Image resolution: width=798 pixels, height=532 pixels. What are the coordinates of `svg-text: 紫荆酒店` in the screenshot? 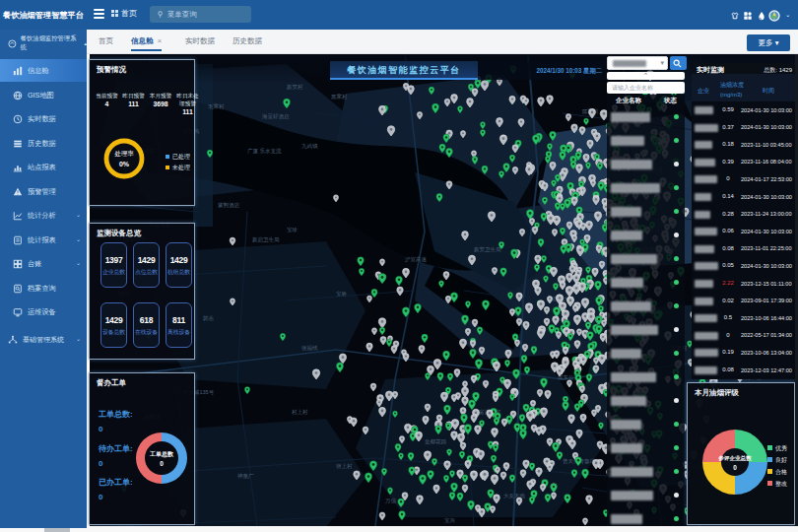 It's located at (229, 205).